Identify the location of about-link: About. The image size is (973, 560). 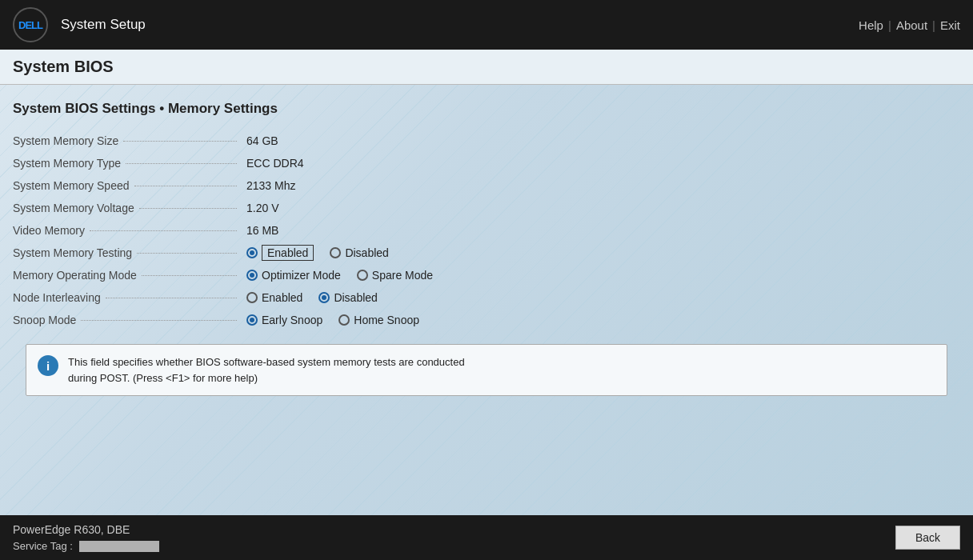
(912, 26).